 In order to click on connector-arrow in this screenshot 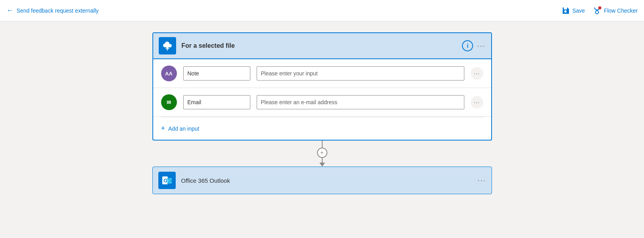, I will do `click(322, 165)`.